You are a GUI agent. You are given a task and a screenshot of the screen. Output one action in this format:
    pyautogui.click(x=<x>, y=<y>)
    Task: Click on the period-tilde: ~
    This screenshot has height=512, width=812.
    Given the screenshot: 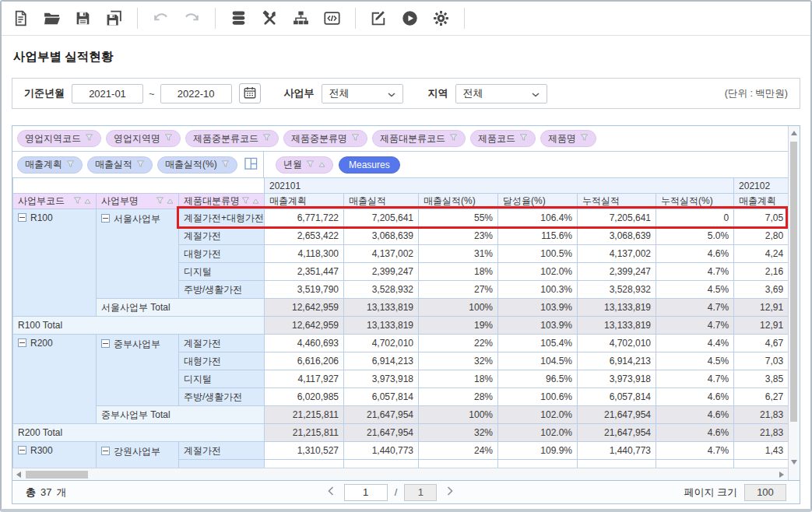 What is the action you would take?
    pyautogui.click(x=152, y=93)
    